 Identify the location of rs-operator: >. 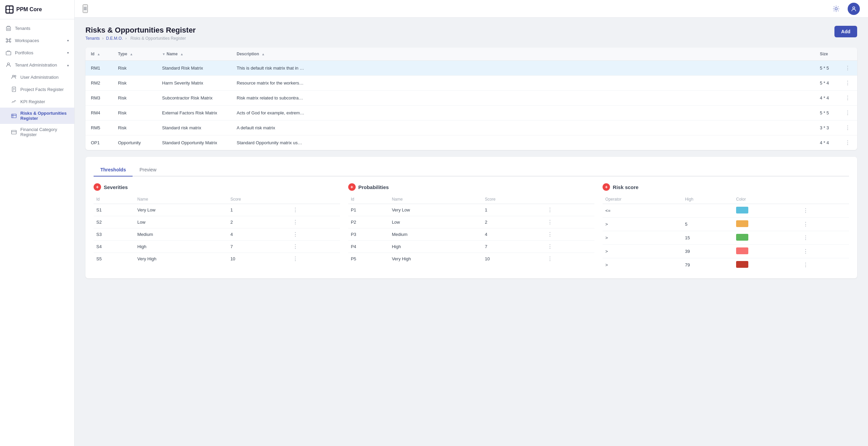
(642, 224).